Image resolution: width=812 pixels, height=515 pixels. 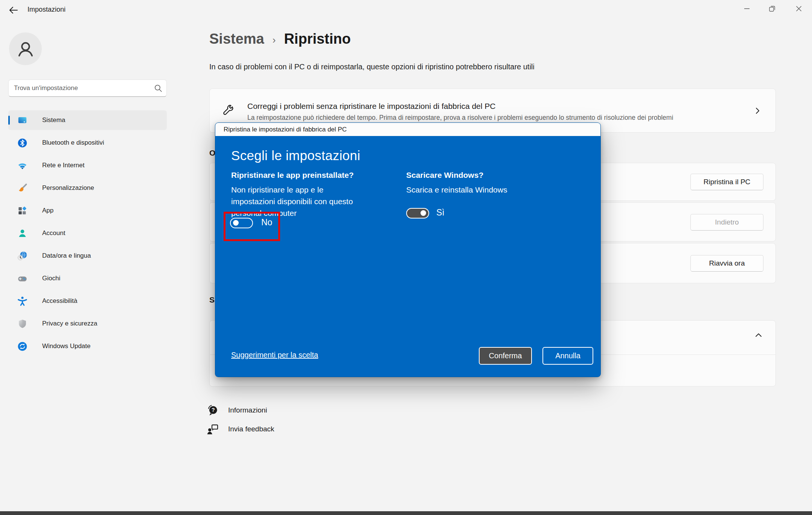 What do you see at coordinates (47, 10) in the screenshot?
I see `app-title: Impostazioni` at bounding box center [47, 10].